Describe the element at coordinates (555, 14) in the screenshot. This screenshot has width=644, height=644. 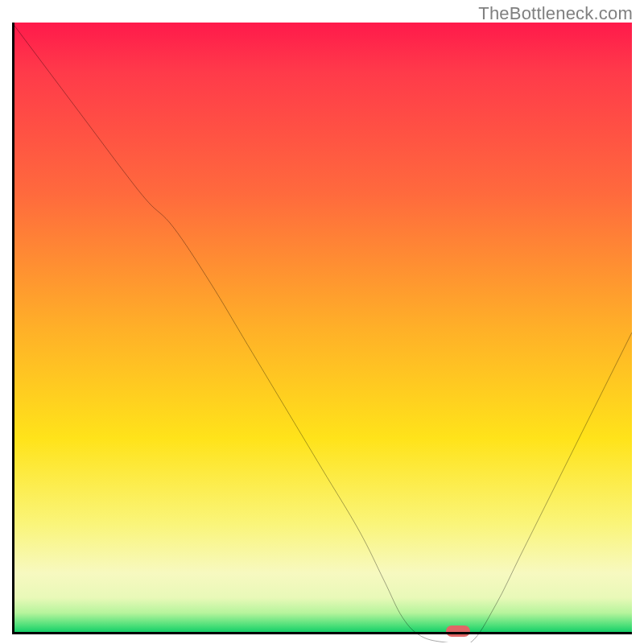
I see `watermark-text: TheBottleneck.com` at that location.